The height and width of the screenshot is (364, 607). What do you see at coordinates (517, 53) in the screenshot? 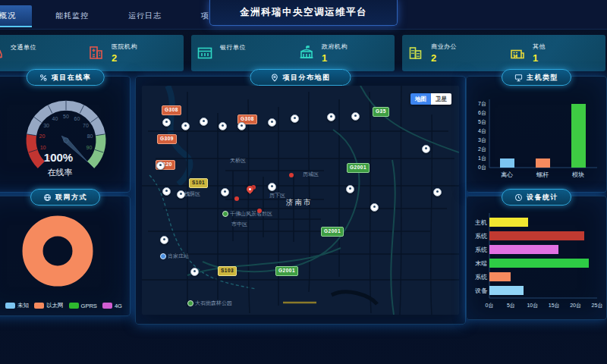
I see `factory-icon` at bounding box center [517, 53].